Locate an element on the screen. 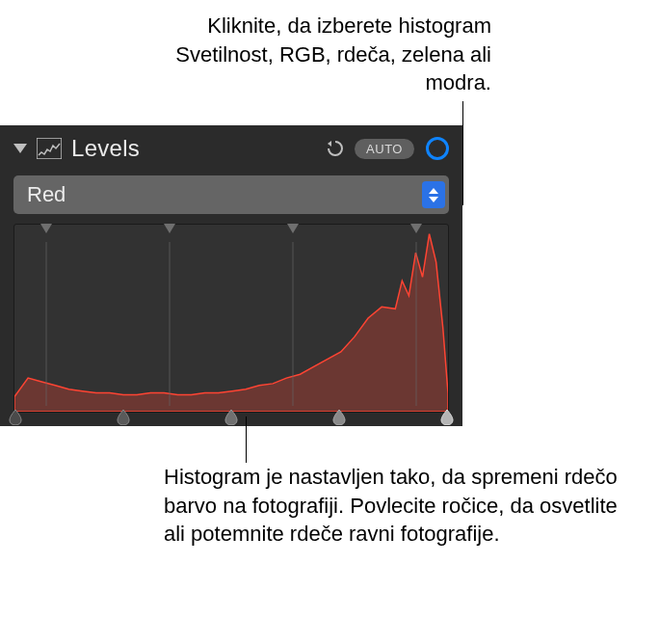 This screenshot has height=644, width=659. channel-select-label: Red is located at coordinates (224, 195).